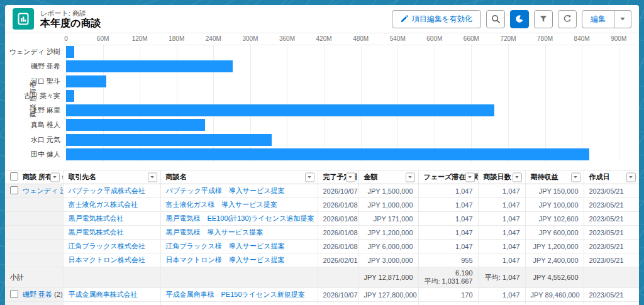 The width and height of the screenshot is (644, 305). Describe the element at coordinates (17, 277) in the screenshot. I see `subtotal-label: 小計` at that location.